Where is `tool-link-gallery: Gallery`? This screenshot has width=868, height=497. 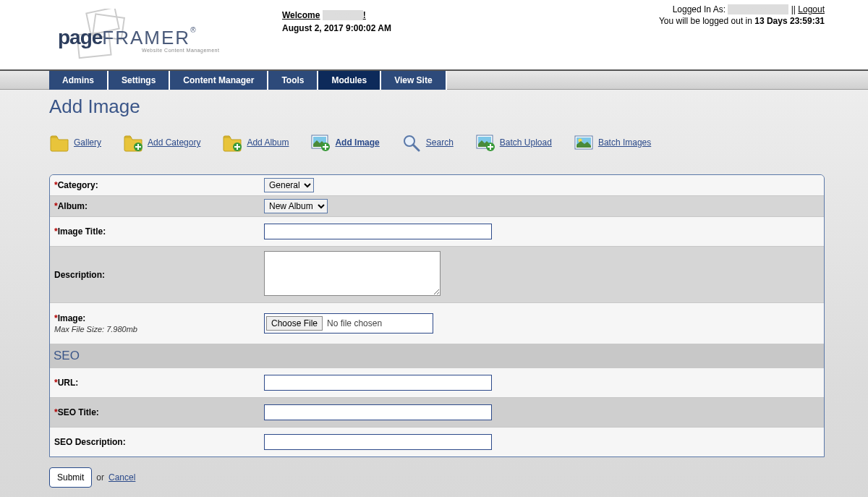
tool-link-gallery: Gallery is located at coordinates (88, 143).